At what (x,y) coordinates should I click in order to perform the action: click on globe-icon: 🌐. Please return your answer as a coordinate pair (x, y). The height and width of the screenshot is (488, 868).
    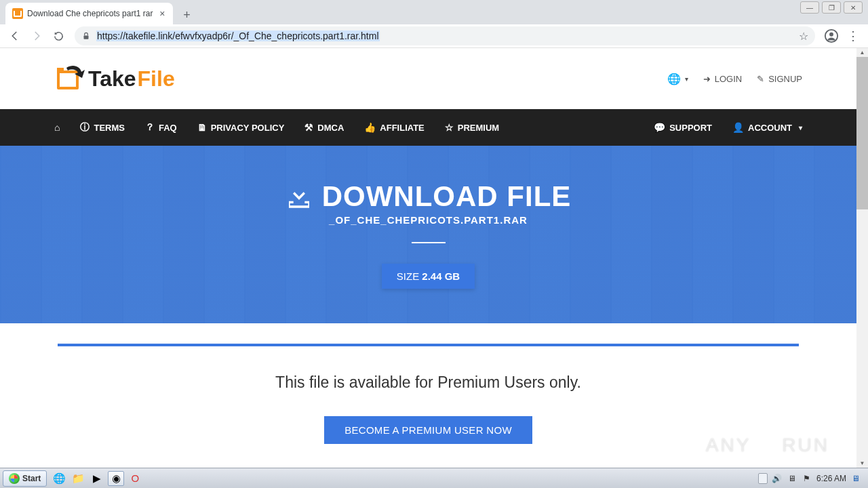
    Looking at the image, I should click on (674, 79).